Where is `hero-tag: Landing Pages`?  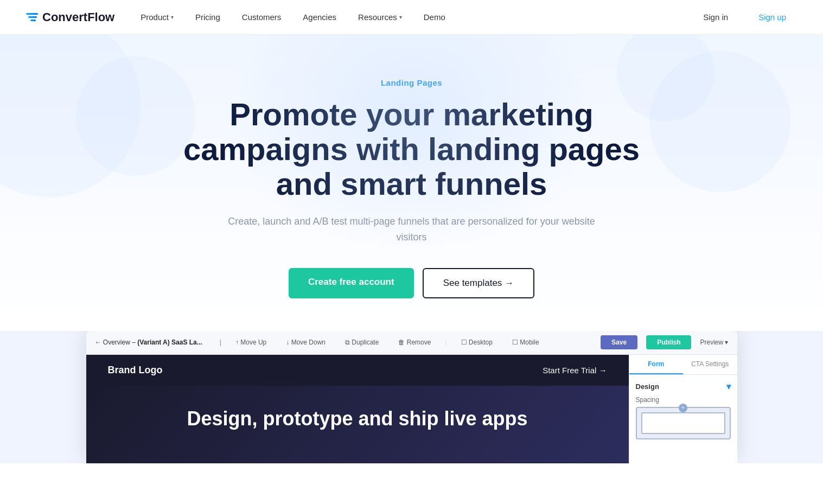
hero-tag: Landing Pages is located at coordinates (411, 82).